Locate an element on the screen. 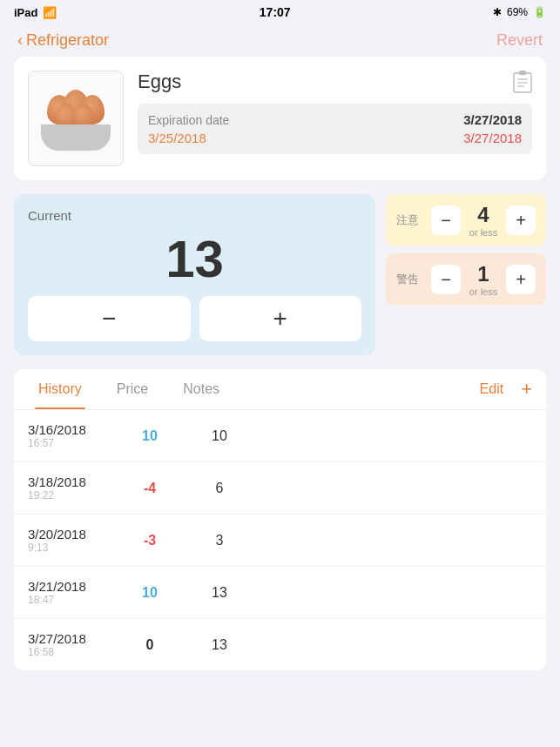  item-image is located at coordinates (76, 118).